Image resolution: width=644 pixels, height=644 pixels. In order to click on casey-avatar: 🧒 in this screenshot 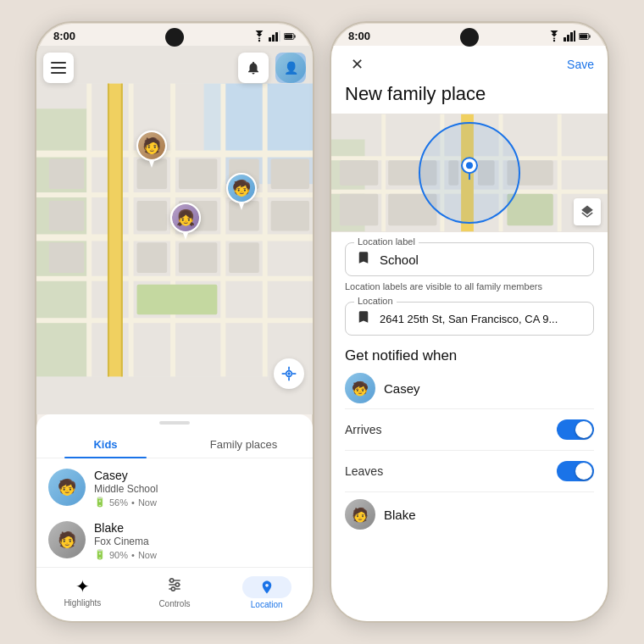, I will do `click(67, 487)`.